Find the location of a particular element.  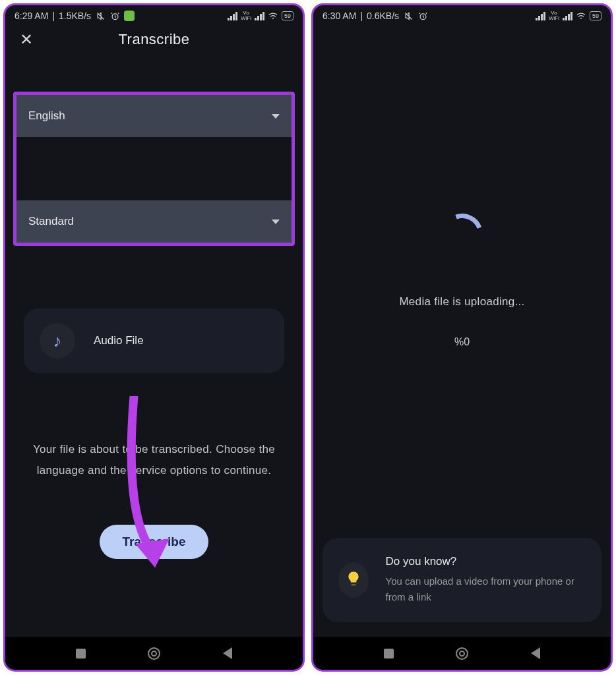

page-title: Transcribe is located at coordinates (154, 40).